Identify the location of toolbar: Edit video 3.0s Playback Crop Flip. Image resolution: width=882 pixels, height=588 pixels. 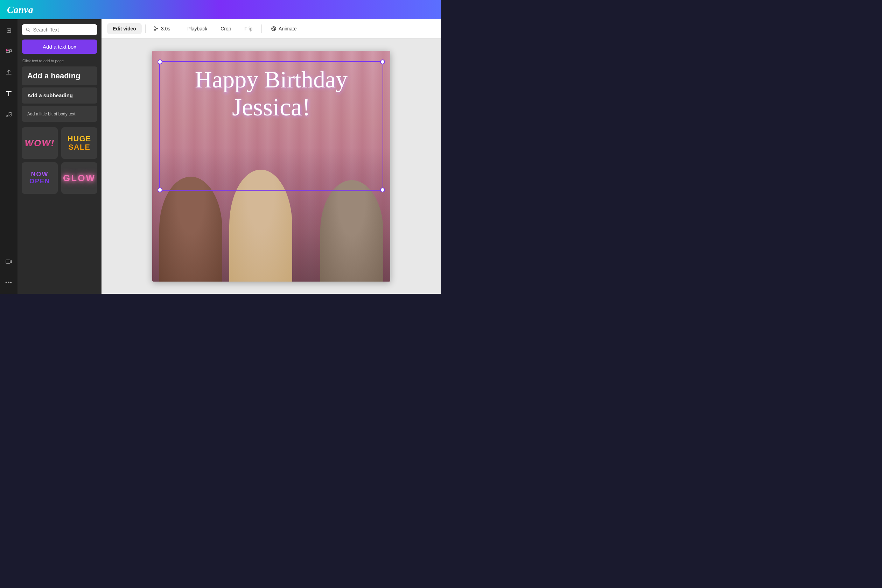
(272, 29).